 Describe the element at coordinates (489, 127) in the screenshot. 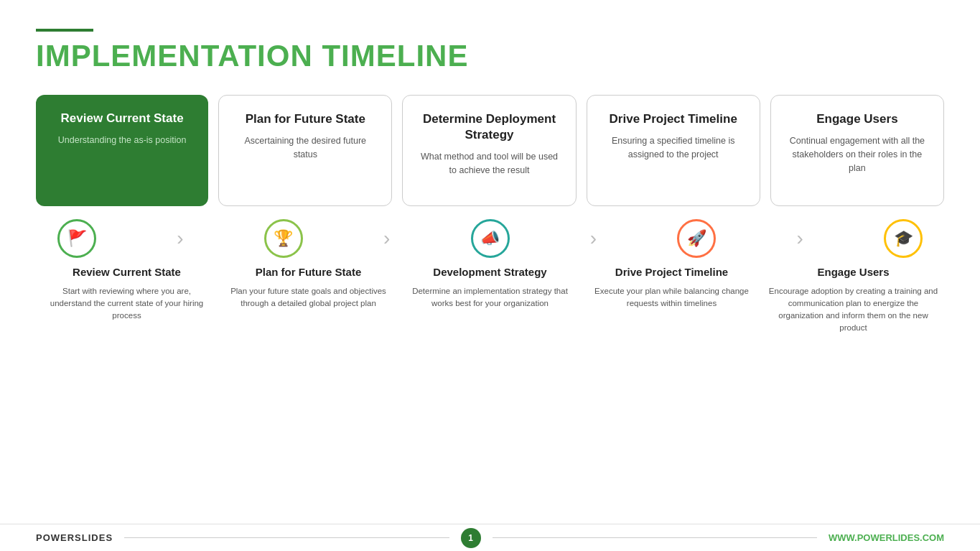

I see `card-3-title: Determine Deployment Strategy` at that location.